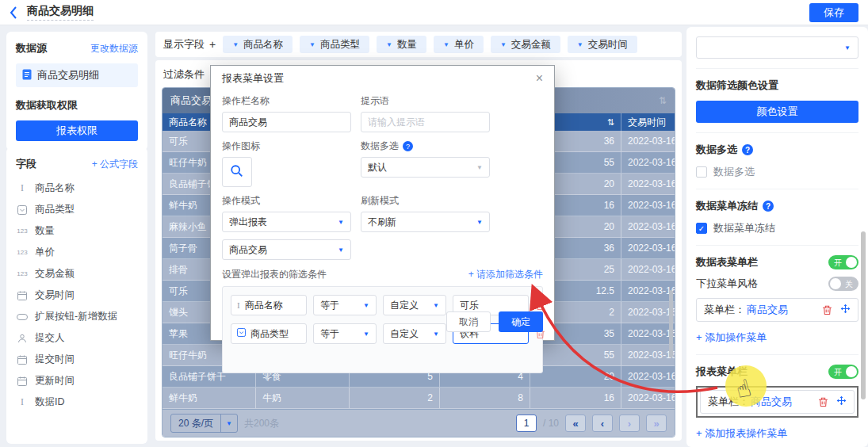  What do you see at coordinates (777, 402) in the screenshot?
I see `report-menu-item-box: 菜单栏： 商品交易` at bounding box center [777, 402].